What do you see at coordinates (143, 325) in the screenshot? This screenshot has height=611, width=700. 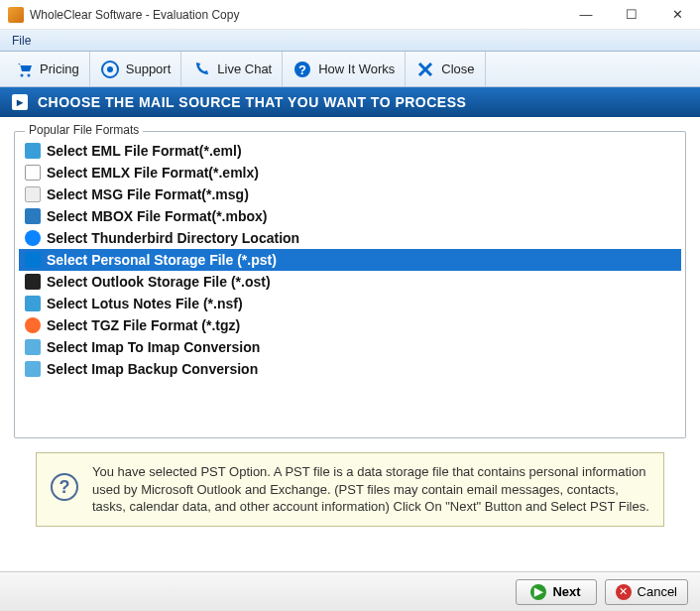 I see `format-label: Select TGZ File Format (*.tgz)` at bounding box center [143, 325].